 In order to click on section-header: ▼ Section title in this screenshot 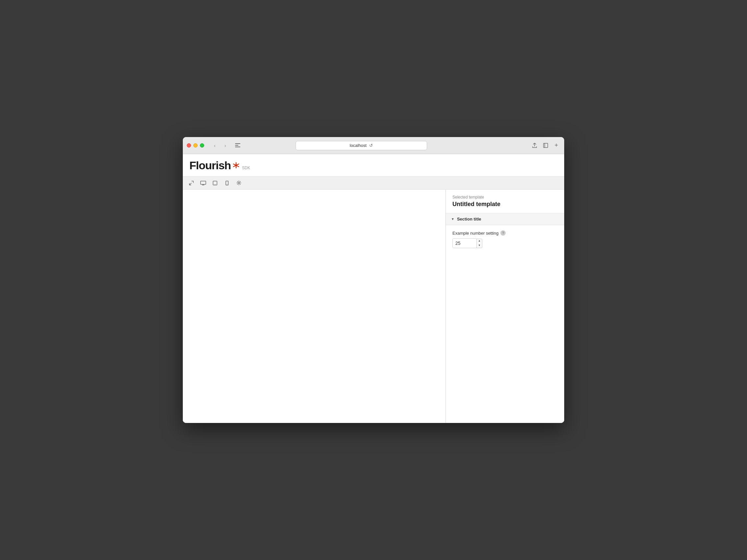, I will do `click(505, 219)`.